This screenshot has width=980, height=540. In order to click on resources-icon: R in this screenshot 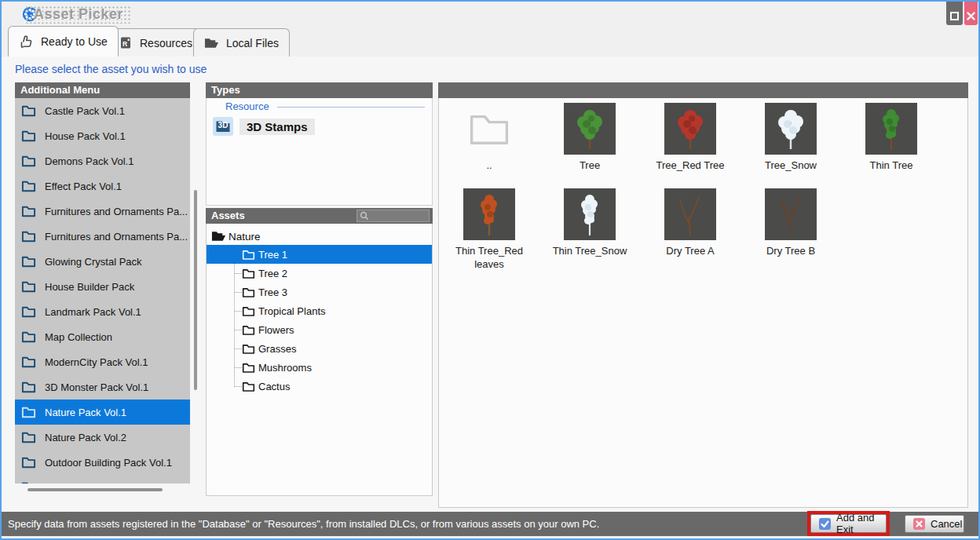, I will do `click(126, 42)`.